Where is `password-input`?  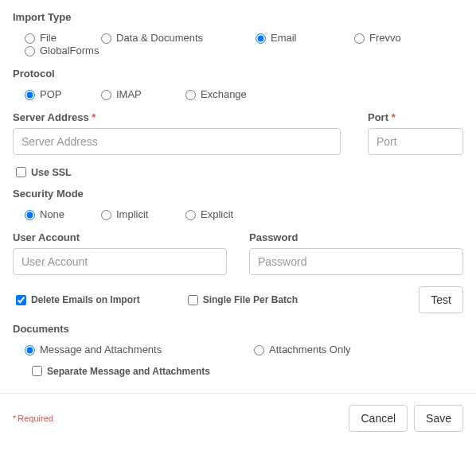 password-input is located at coordinates (357, 262).